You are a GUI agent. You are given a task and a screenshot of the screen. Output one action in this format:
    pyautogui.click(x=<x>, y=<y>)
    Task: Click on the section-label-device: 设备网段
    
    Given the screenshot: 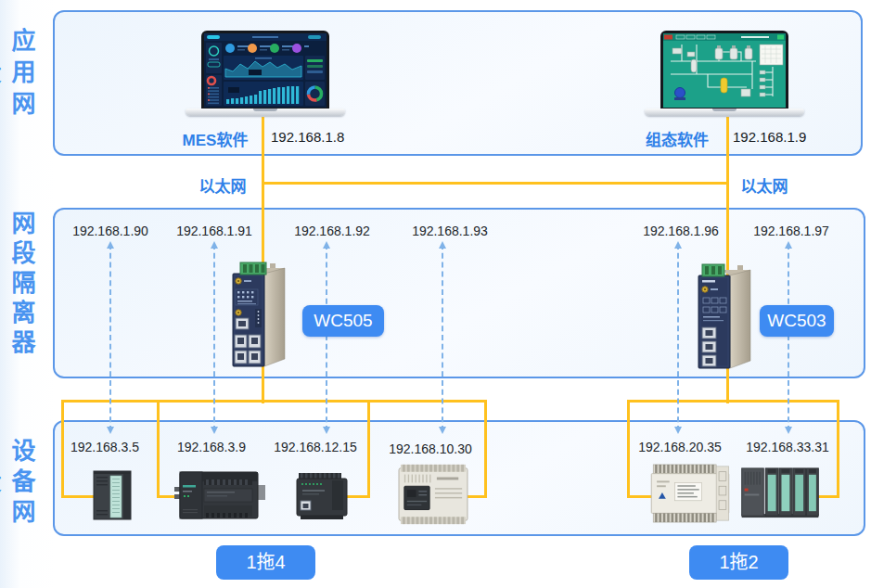 What is the action you would take?
    pyautogui.click(x=21, y=483)
    